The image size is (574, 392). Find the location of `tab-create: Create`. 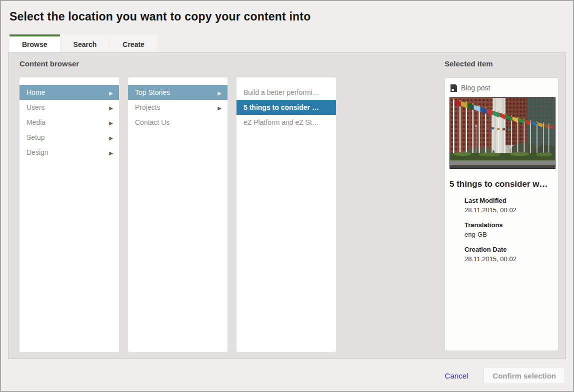

tab-create: Create is located at coordinates (134, 43).